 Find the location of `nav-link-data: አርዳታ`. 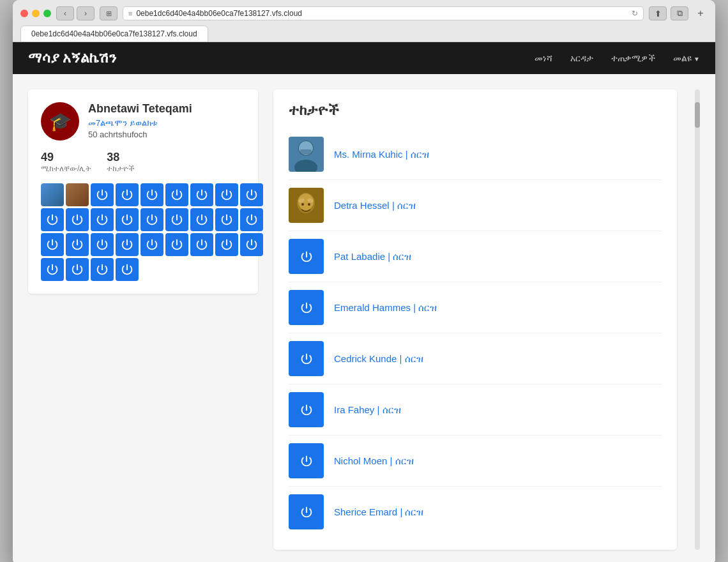

nav-link-data: አርዳታ is located at coordinates (582, 59).